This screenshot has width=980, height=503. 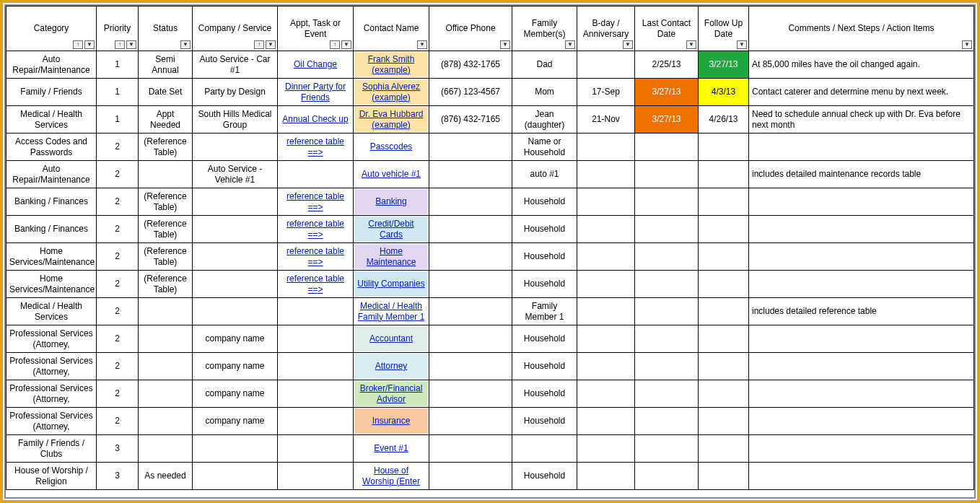 What do you see at coordinates (391, 175) in the screenshot?
I see `contact-link: Auto vehicle #1` at bounding box center [391, 175].